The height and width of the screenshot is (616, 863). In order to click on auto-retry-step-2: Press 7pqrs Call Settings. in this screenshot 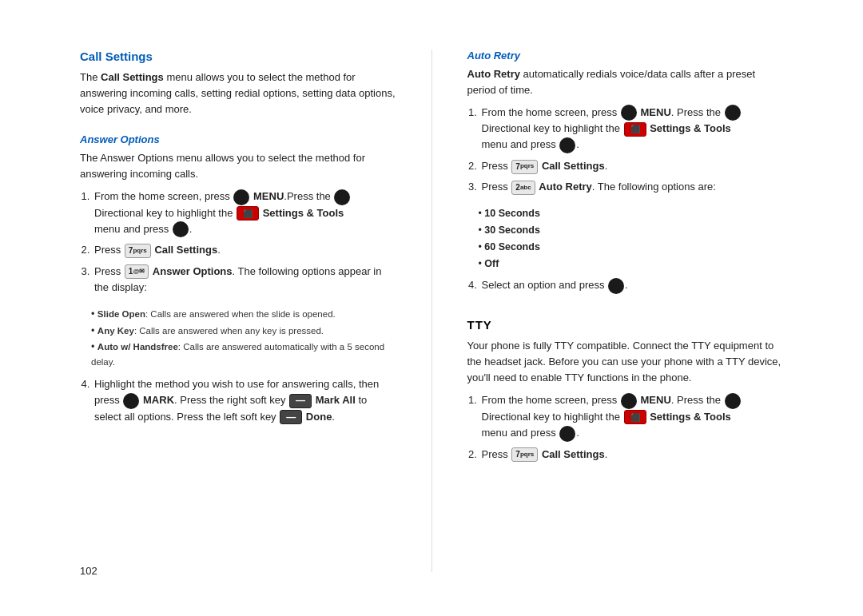, I will do `click(632, 166)`.